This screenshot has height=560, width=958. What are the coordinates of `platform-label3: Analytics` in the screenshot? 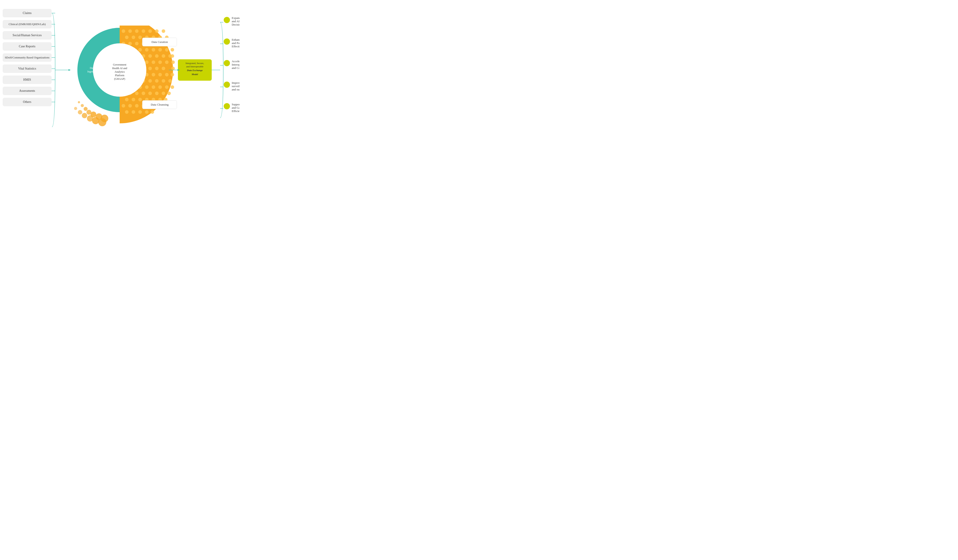 It's located at (119, 72).